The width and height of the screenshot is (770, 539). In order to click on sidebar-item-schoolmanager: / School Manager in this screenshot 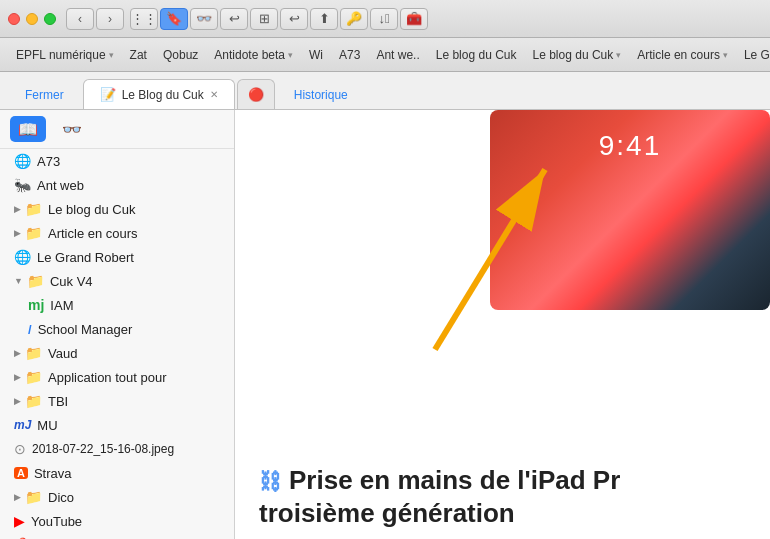, I will do `click(117, 329)`.